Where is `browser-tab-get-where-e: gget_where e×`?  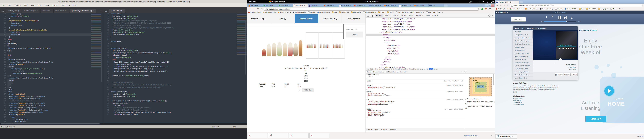 browser-tab-get-where-e: gget_where e× is located at coordinates (346, 6).